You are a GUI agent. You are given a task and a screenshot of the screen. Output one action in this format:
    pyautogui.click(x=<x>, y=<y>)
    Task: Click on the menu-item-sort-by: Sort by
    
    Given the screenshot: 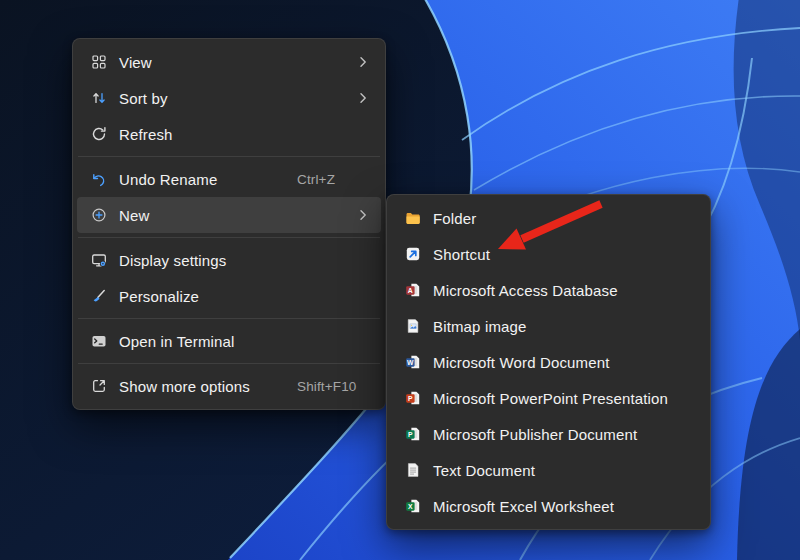 What is the action you would take?
    pyautogui.click(x=229, y=98)
    